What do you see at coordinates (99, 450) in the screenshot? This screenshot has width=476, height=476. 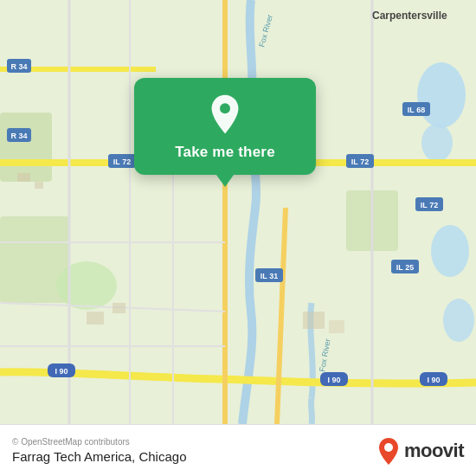 I see `bottom-left-info: © OpenStreetMap contributors Farrag Tech…` at bounding box center [99, 450].